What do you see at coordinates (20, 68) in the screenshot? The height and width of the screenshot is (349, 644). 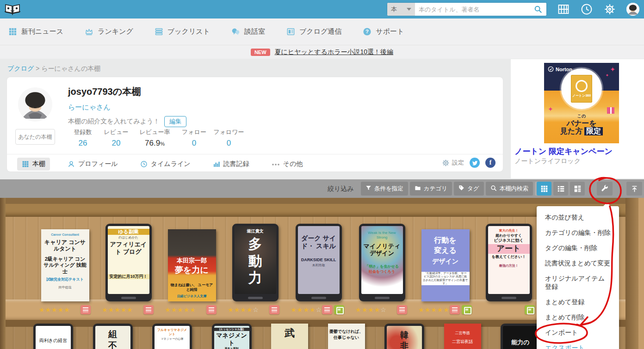 I see `breadcrumb-home-link: ブクログ` at bounding box center [20, 68].